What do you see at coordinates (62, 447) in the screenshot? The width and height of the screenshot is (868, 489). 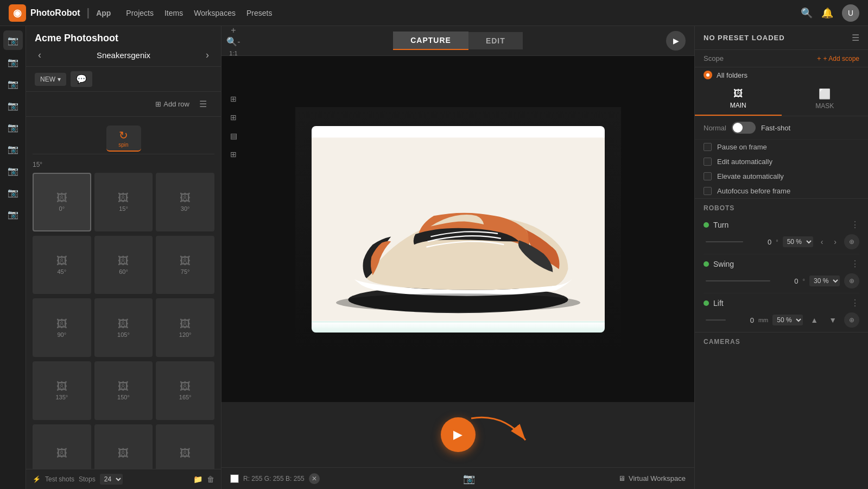 I see `shot-thumb-empty-1: 🖼` at bounding box center [62, 447].